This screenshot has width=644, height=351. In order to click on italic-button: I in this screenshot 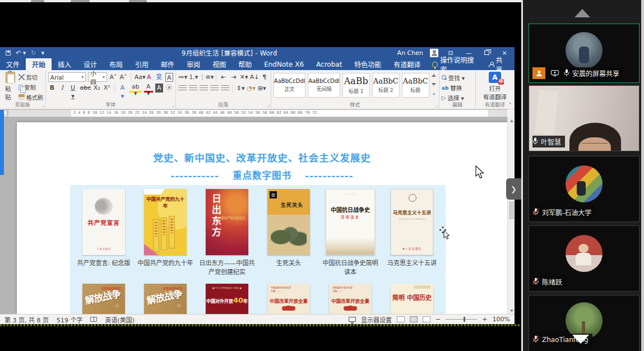, I will do `click(62, 88)`.